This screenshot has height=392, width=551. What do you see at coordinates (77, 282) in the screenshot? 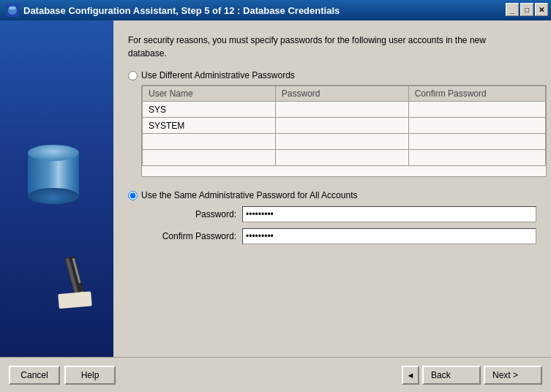
I see `pen-icon` at bounding box center [77, 282].